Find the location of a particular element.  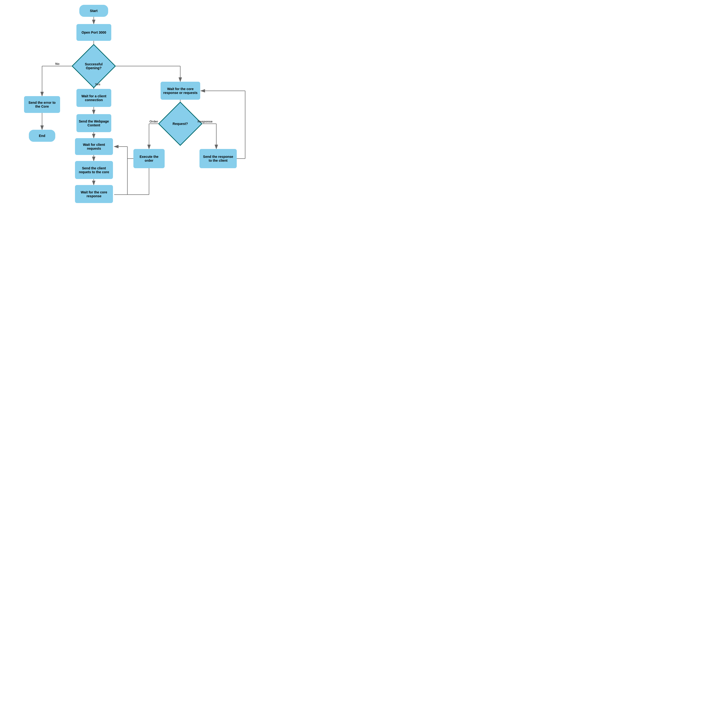

send-client-req-node: Send the client requets to the core is located at coordinates (94, 170).